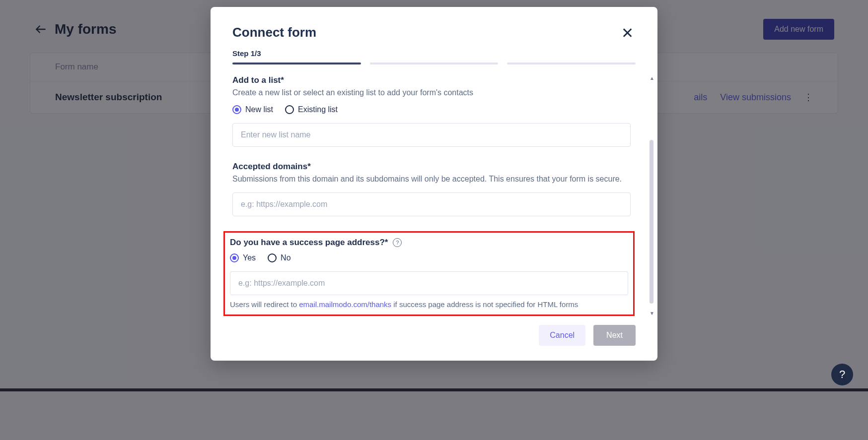  I want to click on radio-yes-label: Yes, so click(249, 258).